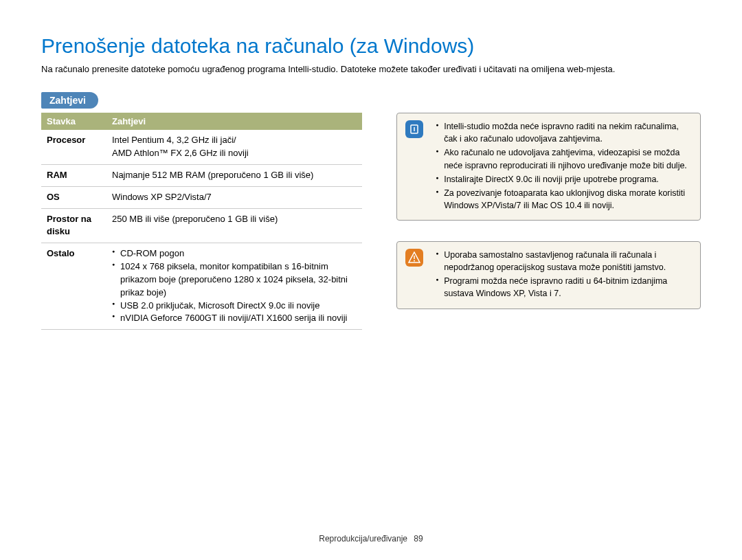 Image resolution: width=742 pixels, height=560 pixels. Describe the element at coordinates (563, 133) in the screenshot. I see `info-item: Intelli-studio možda neće ispravno radit…` at that location.